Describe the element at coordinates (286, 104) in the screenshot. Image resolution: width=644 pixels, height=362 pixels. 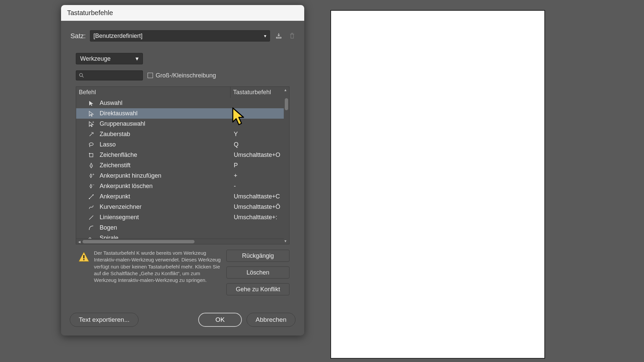
I see `scrollbar-thumb` at that location.